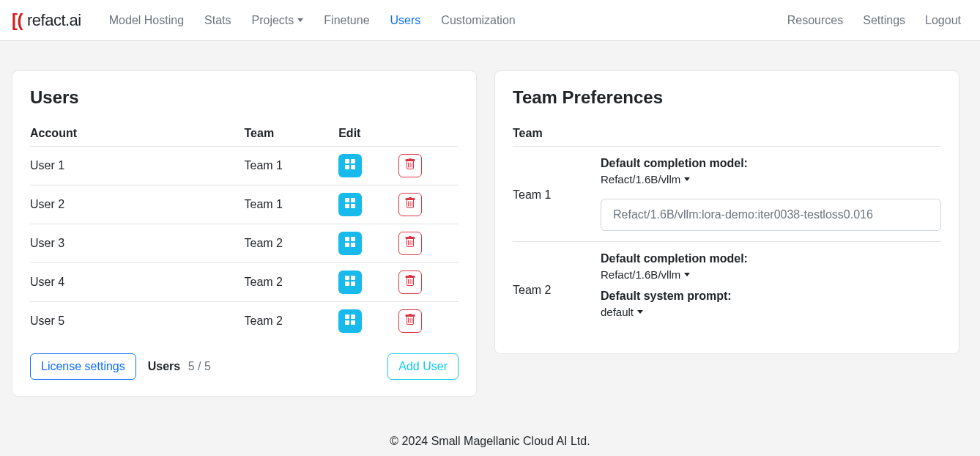  I want to click on add-user-button: Add User, so click(423, 367).